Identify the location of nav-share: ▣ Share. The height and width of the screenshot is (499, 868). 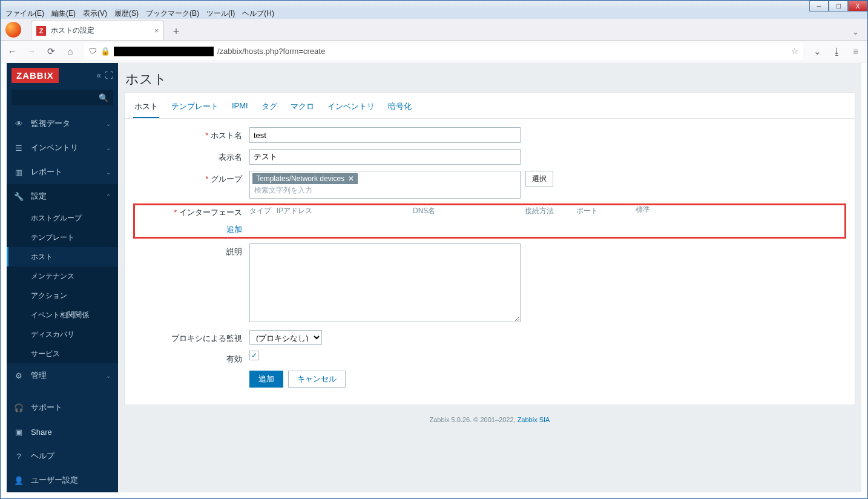
(62, 432).